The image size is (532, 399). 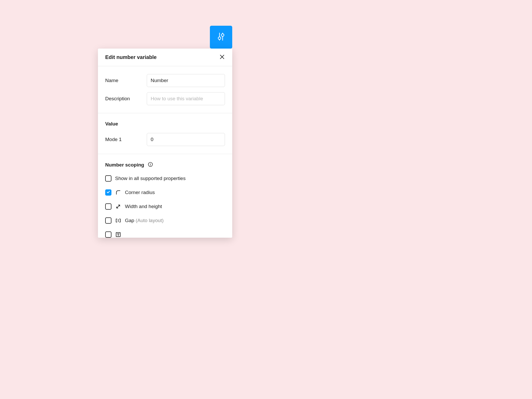 What do you see at coordinates (108, 192) in the screenshot?
I see `checkmark-icon` at bounding box center [108, 192].